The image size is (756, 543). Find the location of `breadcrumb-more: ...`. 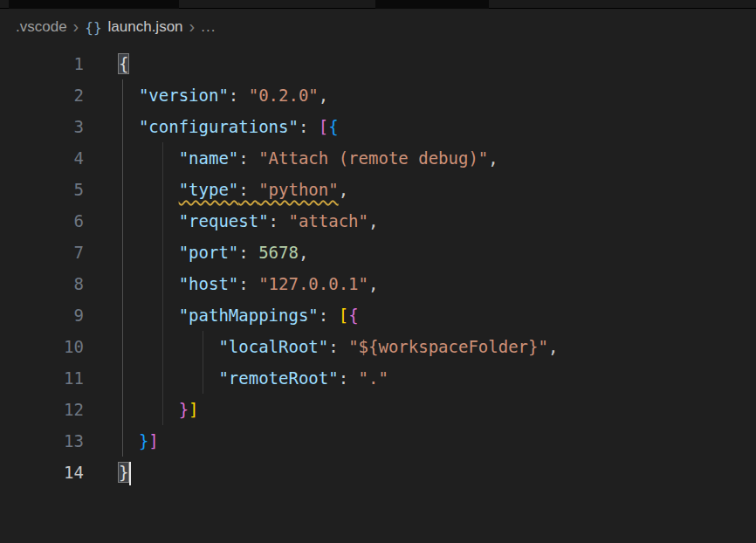

breadcrumb-more: ... is located at coordinates (208, 27).